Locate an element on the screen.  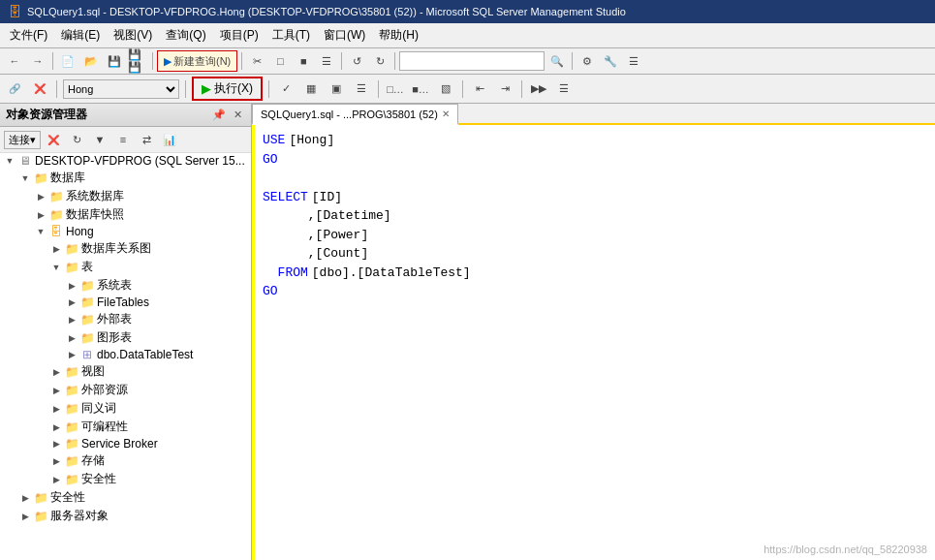
tree-graphtables: ▶ 📁 图形表 is located at coordinates (126, 337).